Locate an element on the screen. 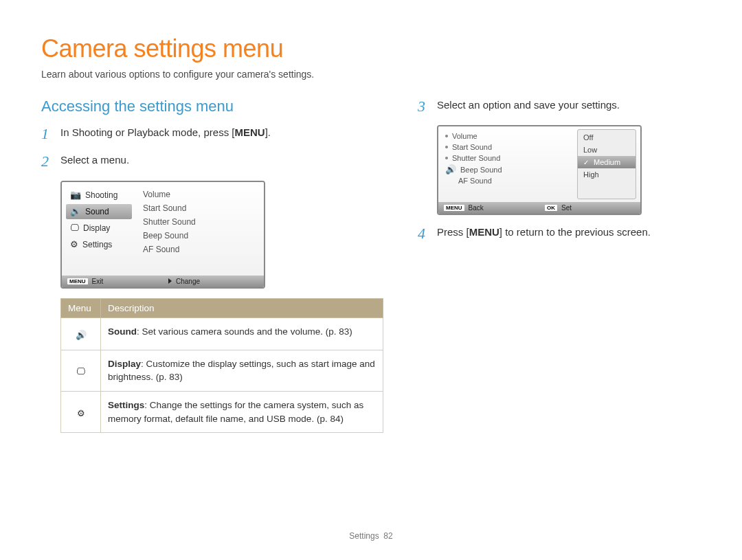  menu-item-label: Shooting is located at coordinates (102, 195).